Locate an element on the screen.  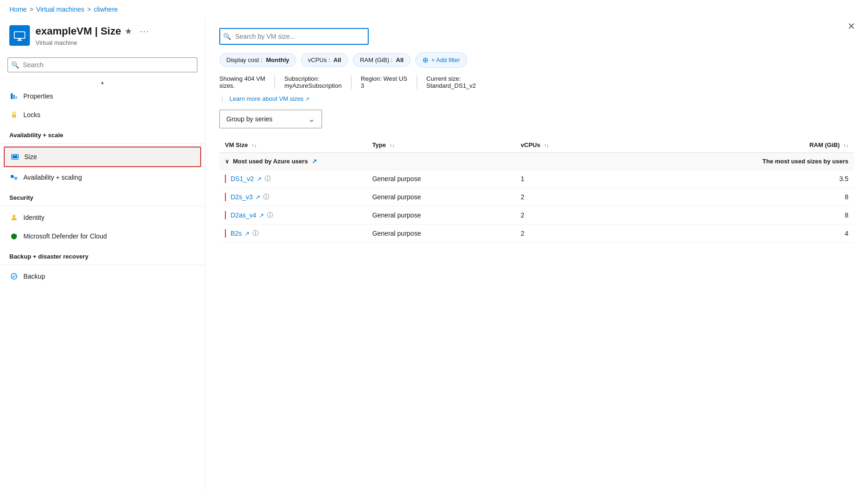
cell-ds1v2-vcpus: 1 is located at coordinates (564, 179).